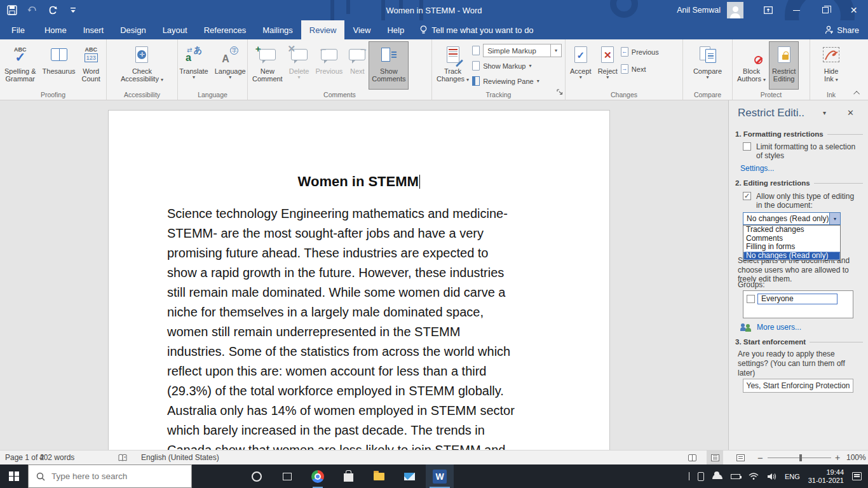  Describe the element at coordinates (581, 65) in the screenshot. I see `accept-button: ✓ Accept ▾` at that location.